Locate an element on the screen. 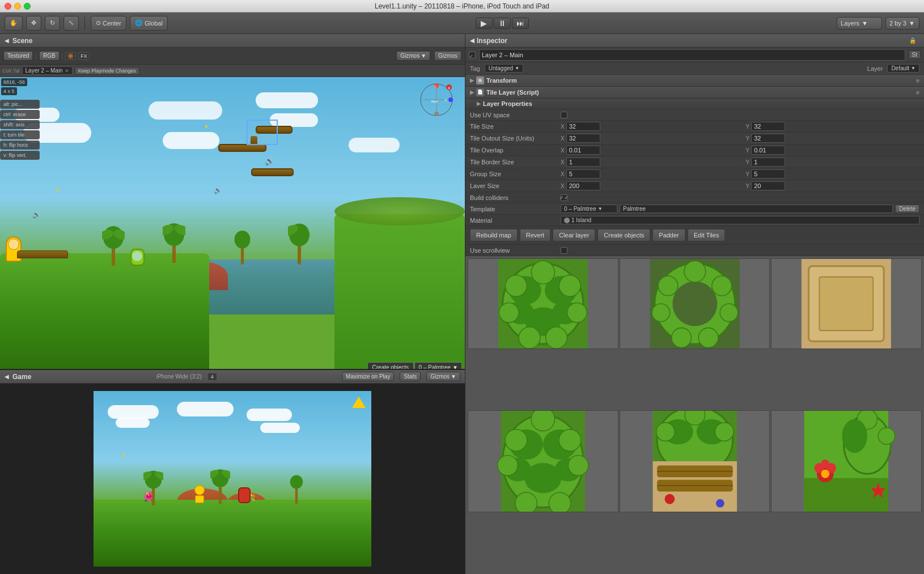  palmtree-dropdown-icon: ▼ is located at coordinates (455, 367).